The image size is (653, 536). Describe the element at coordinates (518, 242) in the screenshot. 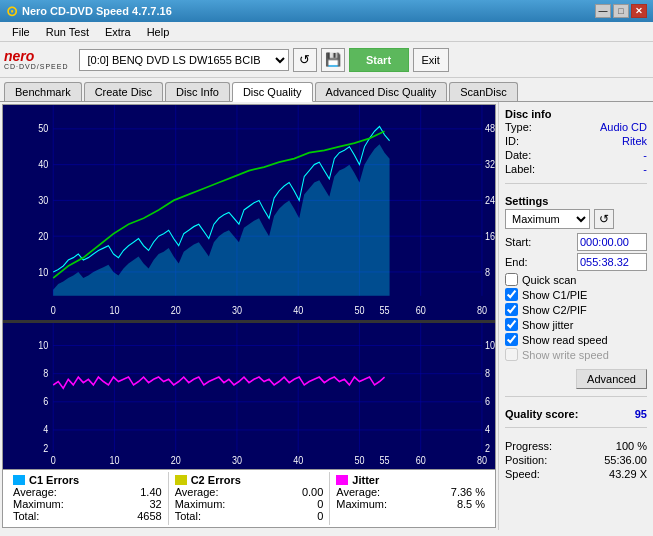

I see `start-label: Start:` at that location.